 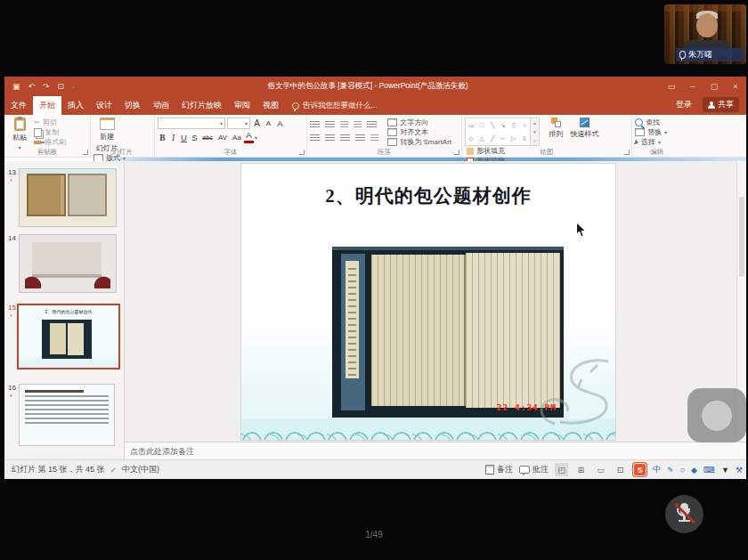 What do you see at coordinates (717, 415) in the screenshot?
I see `floating-overlay-button` at bounding box center [717, 415].